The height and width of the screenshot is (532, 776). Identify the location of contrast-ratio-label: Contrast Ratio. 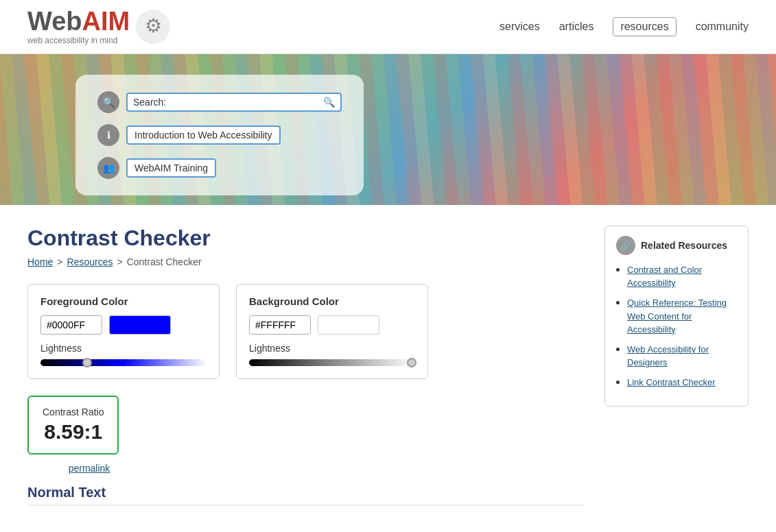
(73, 412).